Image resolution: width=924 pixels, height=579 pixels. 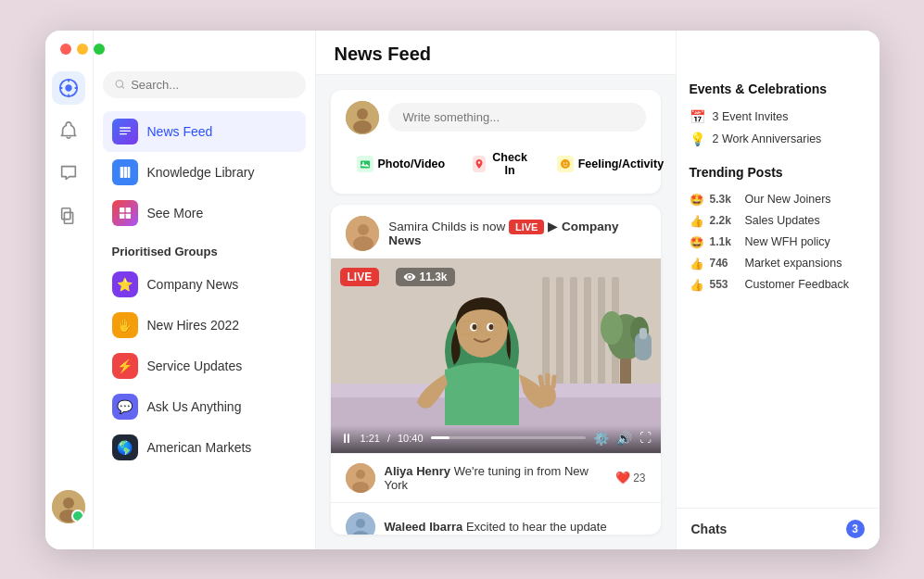 What do you see at coordinates (601, 438) in the screenshot?
I see `settings-icon: ⚙️` at bounding box center [601, 438].